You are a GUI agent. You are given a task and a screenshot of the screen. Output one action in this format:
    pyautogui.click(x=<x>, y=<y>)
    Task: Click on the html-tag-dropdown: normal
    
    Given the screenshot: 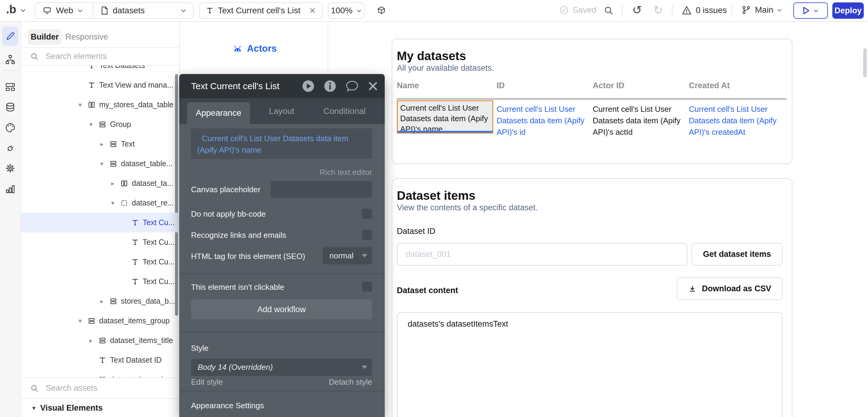 What is the action you would take?
    pyautogui.click(x=347, y=256)
    